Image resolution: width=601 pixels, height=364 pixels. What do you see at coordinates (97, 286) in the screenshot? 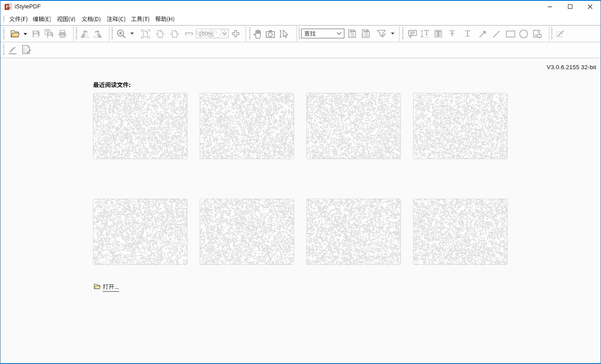
I see `open-folder-icon` at bounding box center [97, 286].